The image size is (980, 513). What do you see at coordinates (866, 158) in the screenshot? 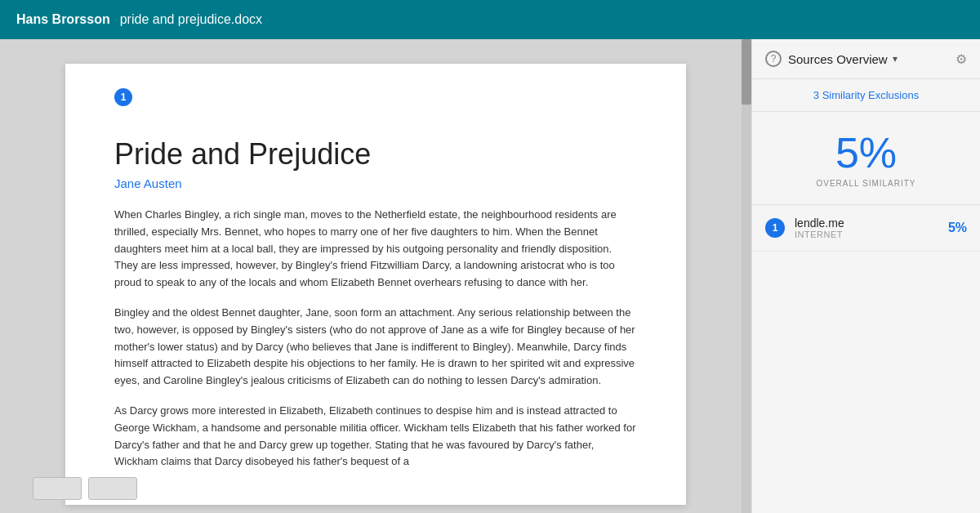
I see `similarity-section: 5% OVERALL SIMILARITY` at bounding box center [866, 158].